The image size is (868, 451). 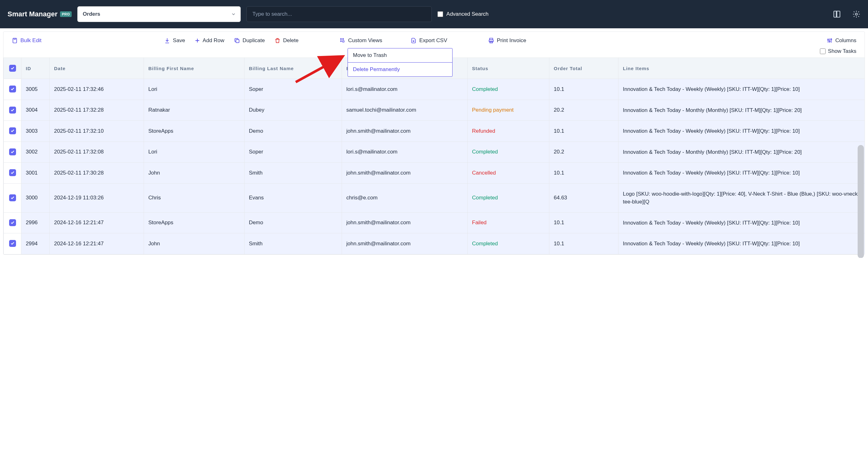 What do you see at coordinates (97, 89) in the screenshot?
I see `cell-date: 2025-02-11 17:32:46` at bounding box center [97, 89].